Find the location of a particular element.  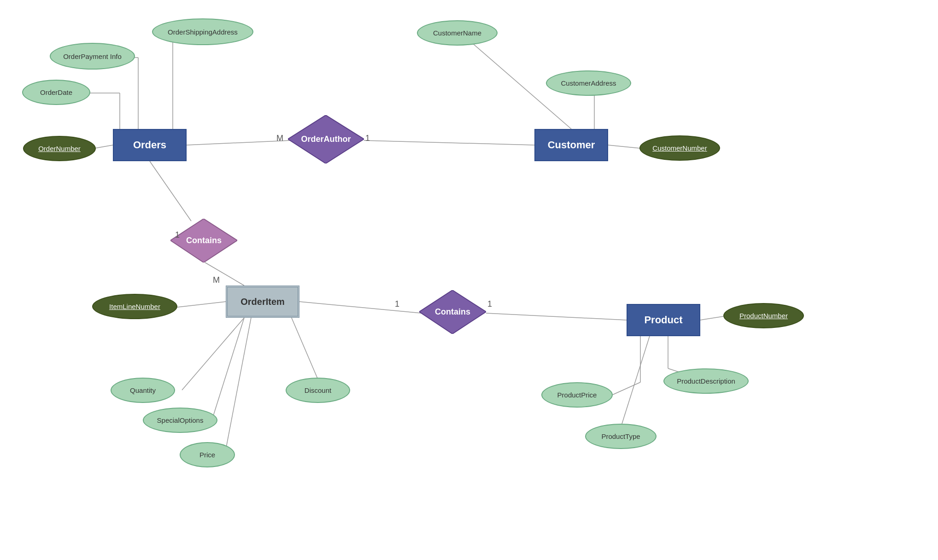

cardinality-1-contains2-left: 1 is located at coordinates (397, 304).